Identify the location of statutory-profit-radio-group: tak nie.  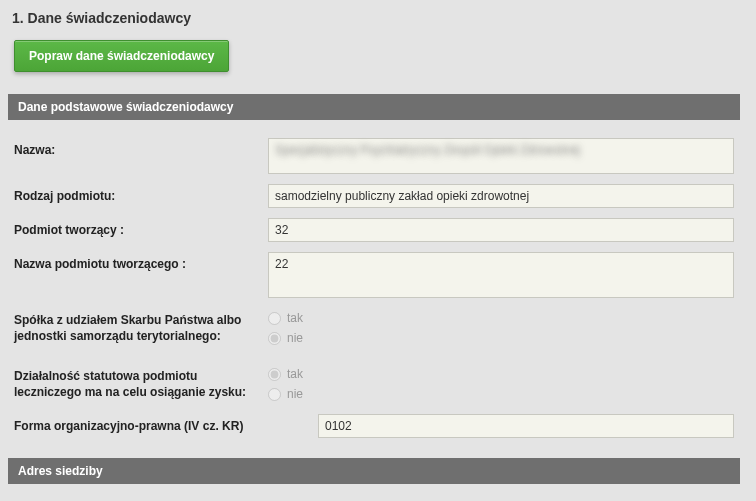
(501, 384).